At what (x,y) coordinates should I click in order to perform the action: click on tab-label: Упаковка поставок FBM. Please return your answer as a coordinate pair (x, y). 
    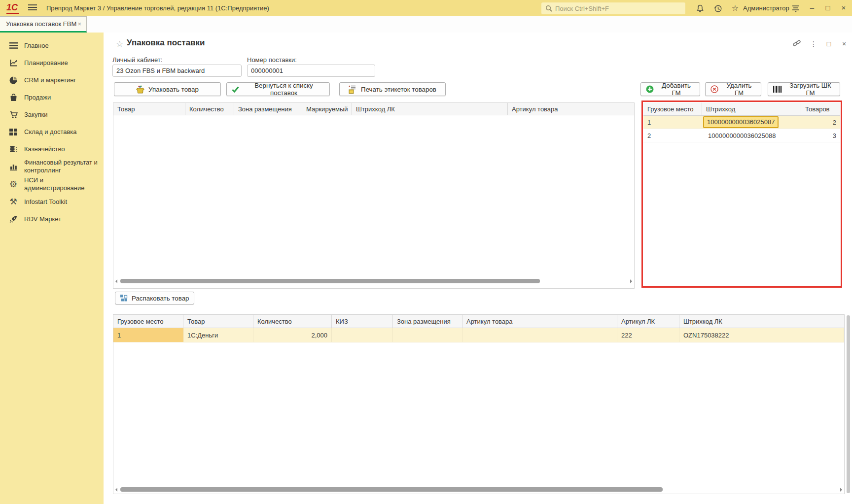
    Looking at the image, I should click on (41, 24).